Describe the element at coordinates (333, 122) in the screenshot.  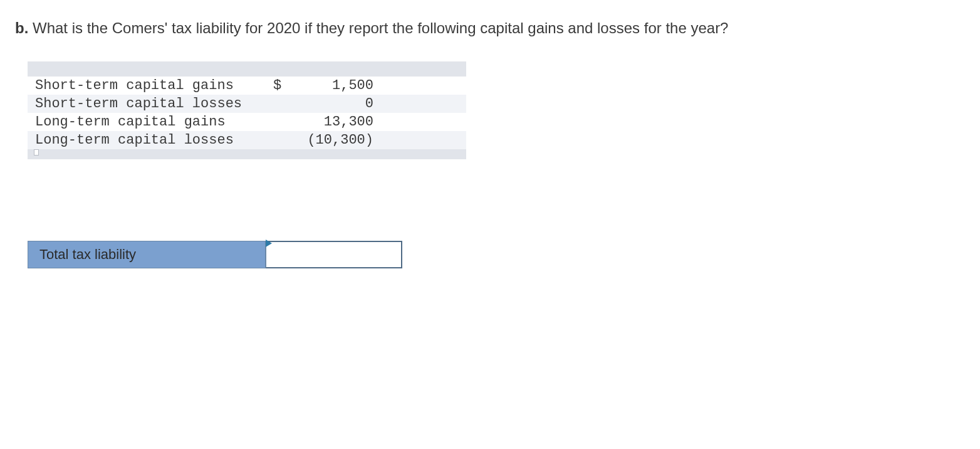
I see `row-value: 13,300` at that location.